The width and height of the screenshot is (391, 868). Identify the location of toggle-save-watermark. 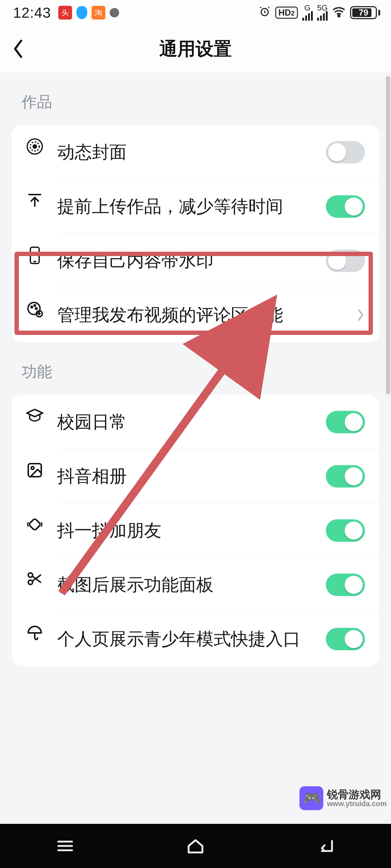
(345, 261).